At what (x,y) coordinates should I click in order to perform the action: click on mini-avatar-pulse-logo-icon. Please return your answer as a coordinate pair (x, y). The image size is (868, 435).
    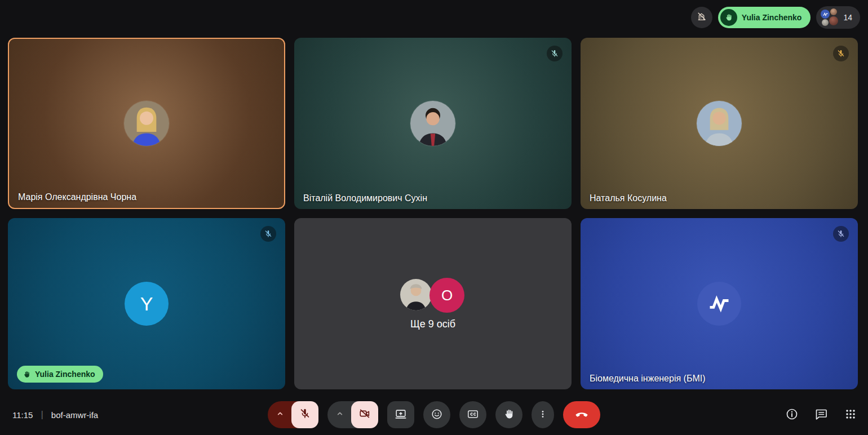
    Looking at the image, I should click on (825, 14).